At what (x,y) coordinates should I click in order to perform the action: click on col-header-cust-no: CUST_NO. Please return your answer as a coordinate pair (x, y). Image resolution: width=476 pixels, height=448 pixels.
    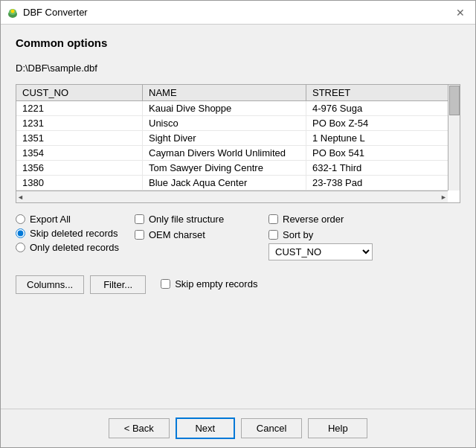
    Looking at the image, I should click on (80, 92).